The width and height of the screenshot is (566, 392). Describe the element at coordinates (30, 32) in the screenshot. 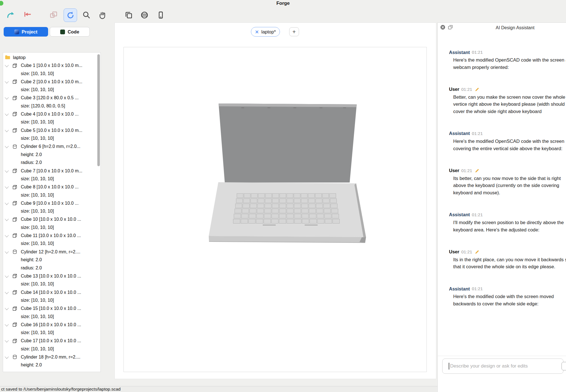

I see `tab-project-label: Project` at that location.